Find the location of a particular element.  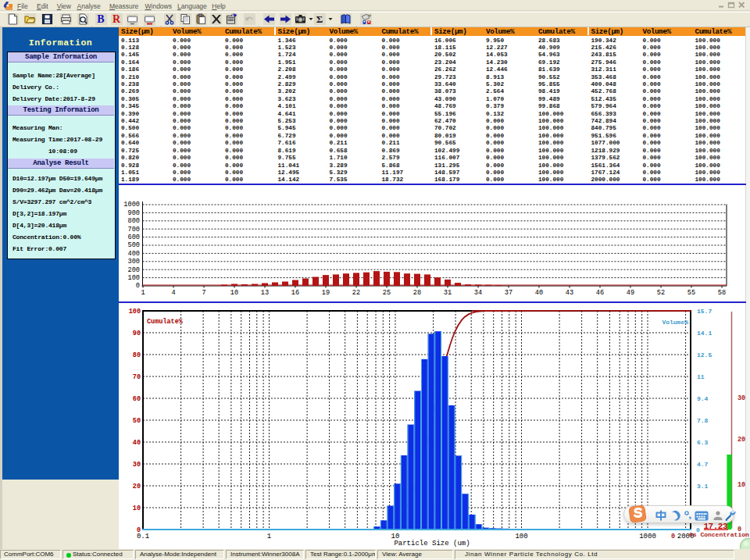

svg-text: 0.1 is located at coordinates (143, 537).